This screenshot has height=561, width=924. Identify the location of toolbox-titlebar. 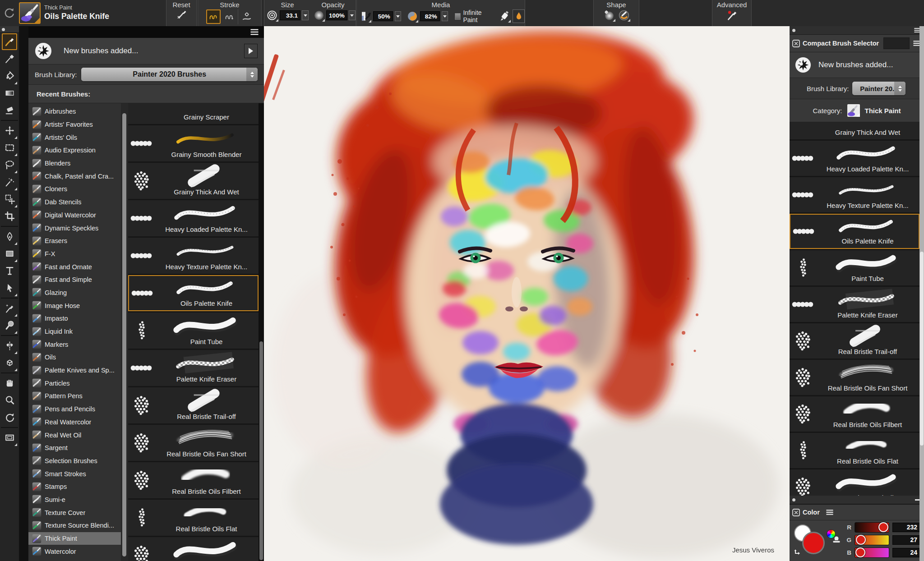
(9, 30).